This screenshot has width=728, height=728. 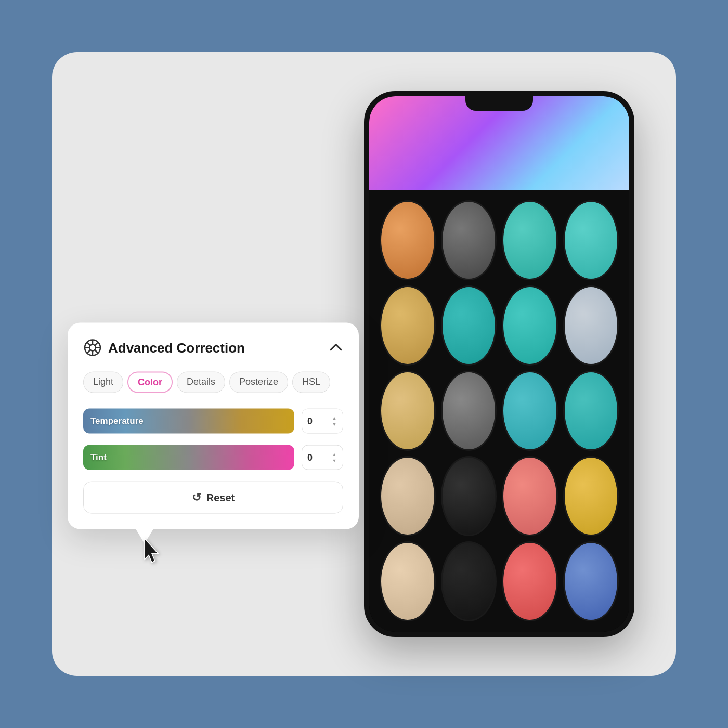 What do you see at coordinates (213, 421) in the screenshot?
I see `temperature-slider-row: Temperature 0 ▲ ▼` at bounding box center [213, 421].